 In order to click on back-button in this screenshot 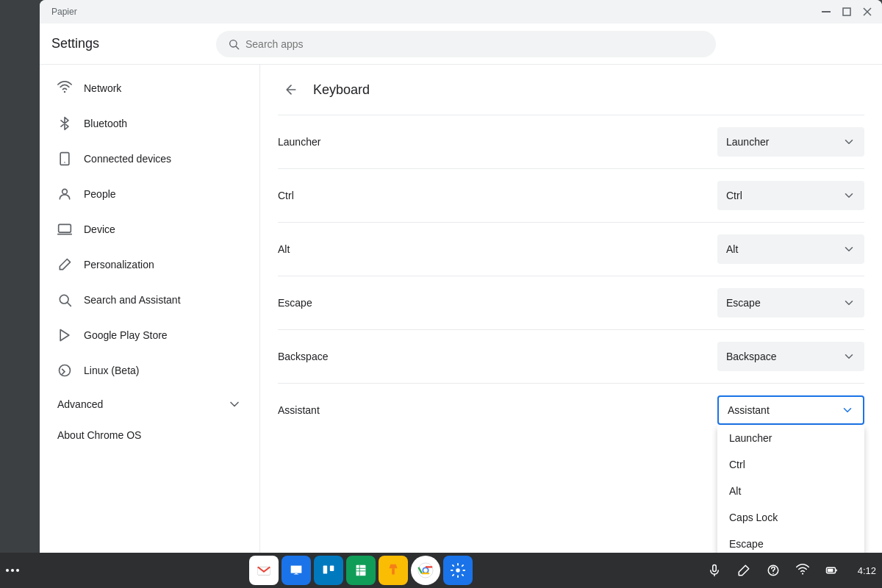, I will do `click(291, 90)`.